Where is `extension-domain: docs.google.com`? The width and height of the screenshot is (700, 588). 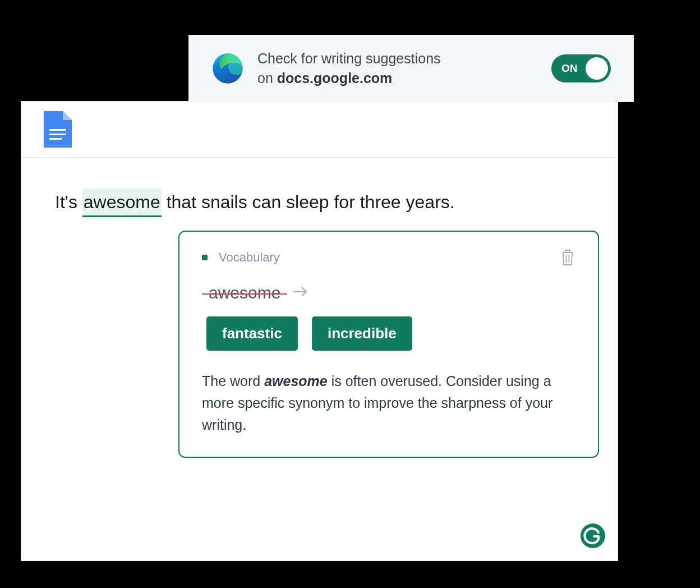
extension-domain: docs.google.com is located at coordinates (335, 78).